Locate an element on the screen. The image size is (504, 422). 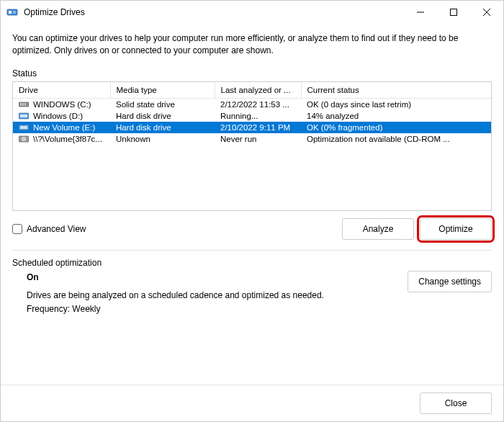
column-status: Current status is located at coordinates (396, 91).